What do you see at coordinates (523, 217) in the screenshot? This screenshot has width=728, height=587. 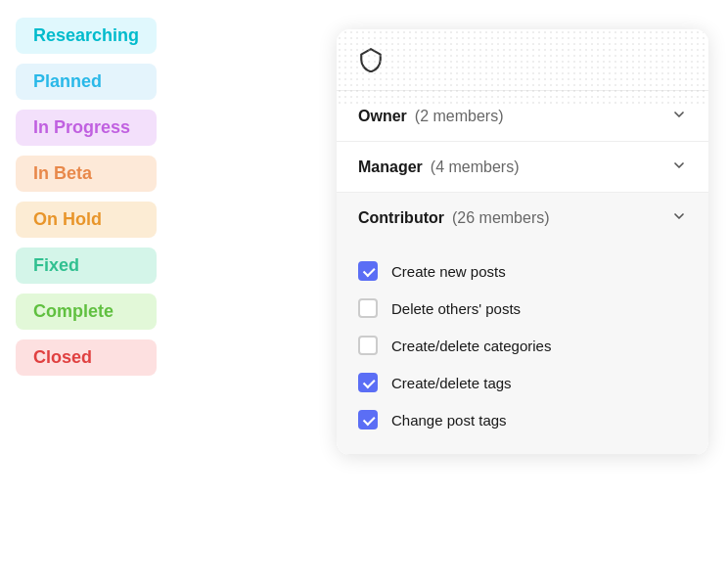 I see `role-header-contributor: Contributor(26 members)` at bounding box center [523, 217].